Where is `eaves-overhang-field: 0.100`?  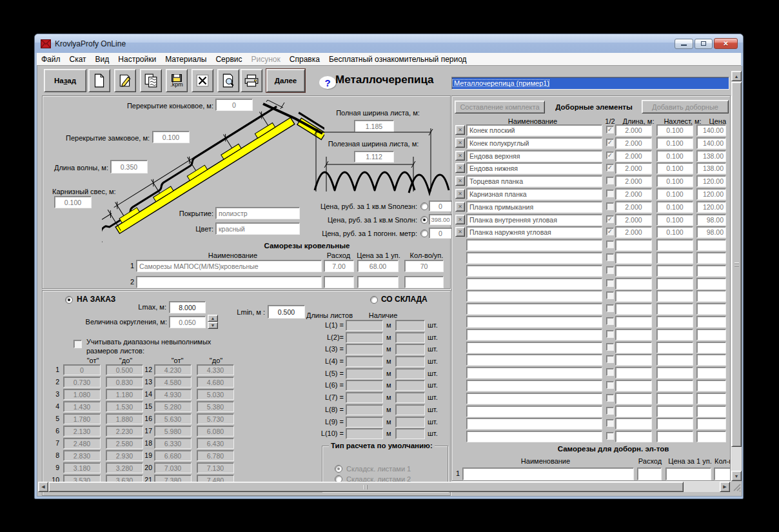 eaves-overhang-field: 0.100 is located at coordinates (73, 202).